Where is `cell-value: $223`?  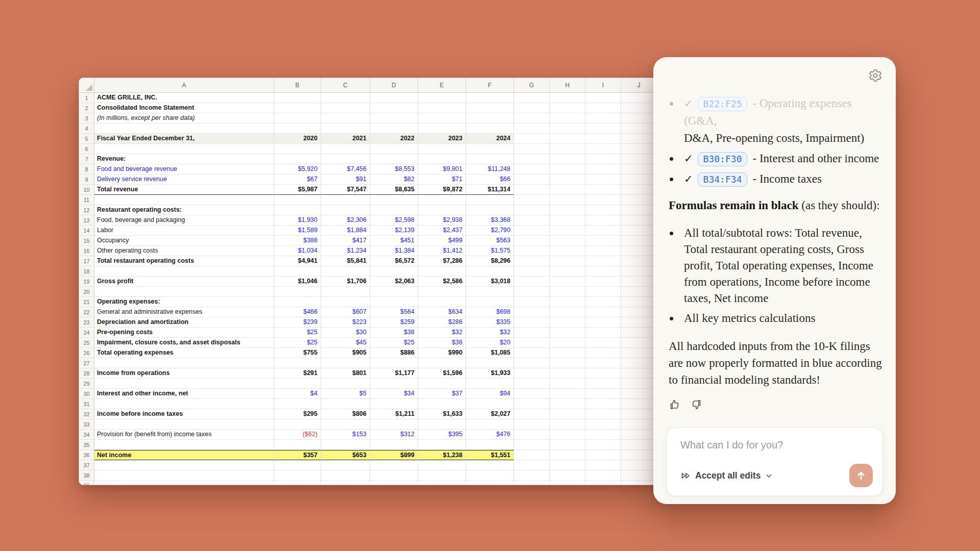
cell-value: $223 is located at coordinates (346, 322).